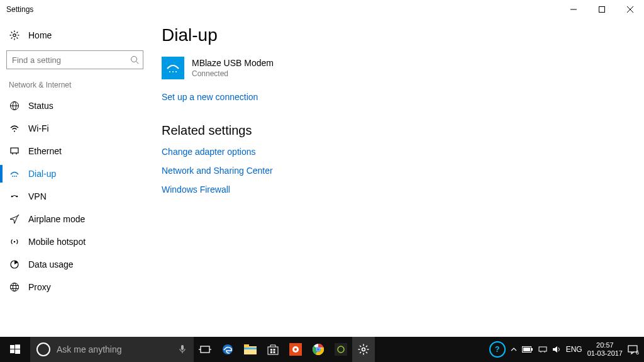  Describe the element at coordinates (16, 151) in the screenshot. I see `ethernet-icon` at that location.